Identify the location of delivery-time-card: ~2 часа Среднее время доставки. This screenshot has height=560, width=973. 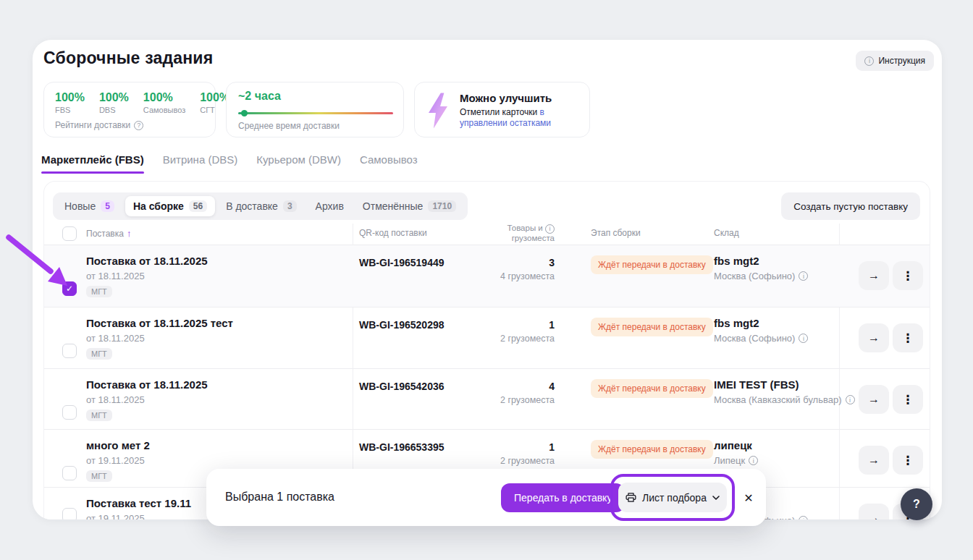
(315, 110).